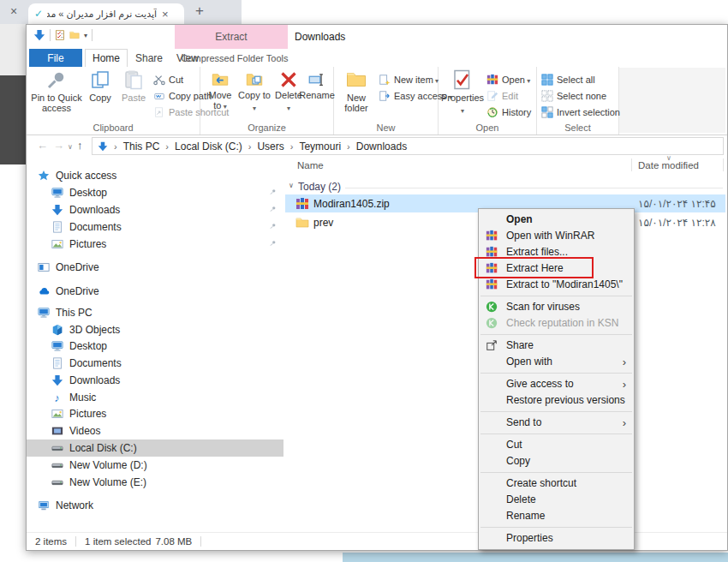 Image resolution: width=728 pixels, height=562 pixels. What do you see at coordinates (155, 482) in the screenshot?
I see `sidebar-item-new-volume-e: New Volume (E:)` at bounding box center [155, 482].